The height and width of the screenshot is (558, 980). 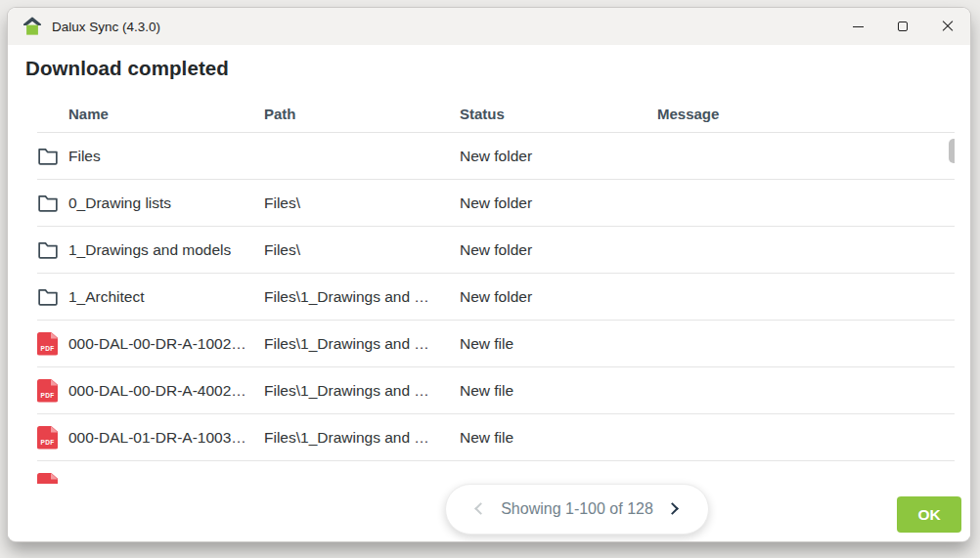 I want to click on cell-name: 000-DAL-00-DR-A-1002…, so click(x=166, y=344).